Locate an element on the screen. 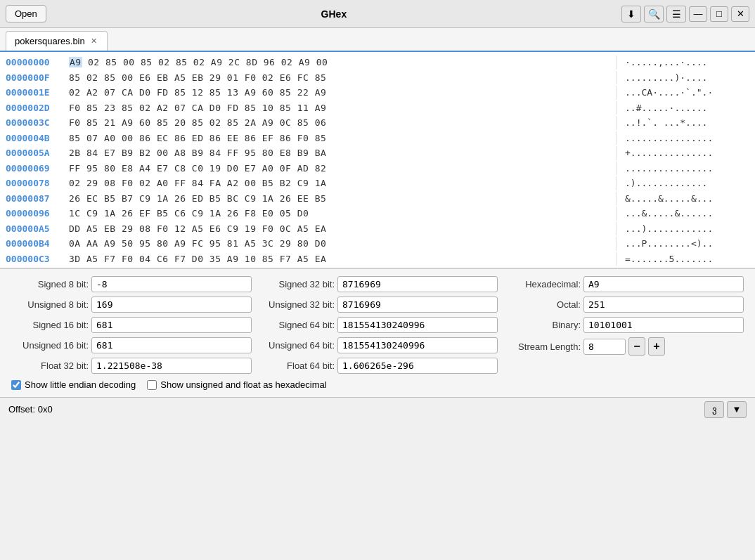  float64-label: Float 64 bit: is located at coordinates (296, 365).